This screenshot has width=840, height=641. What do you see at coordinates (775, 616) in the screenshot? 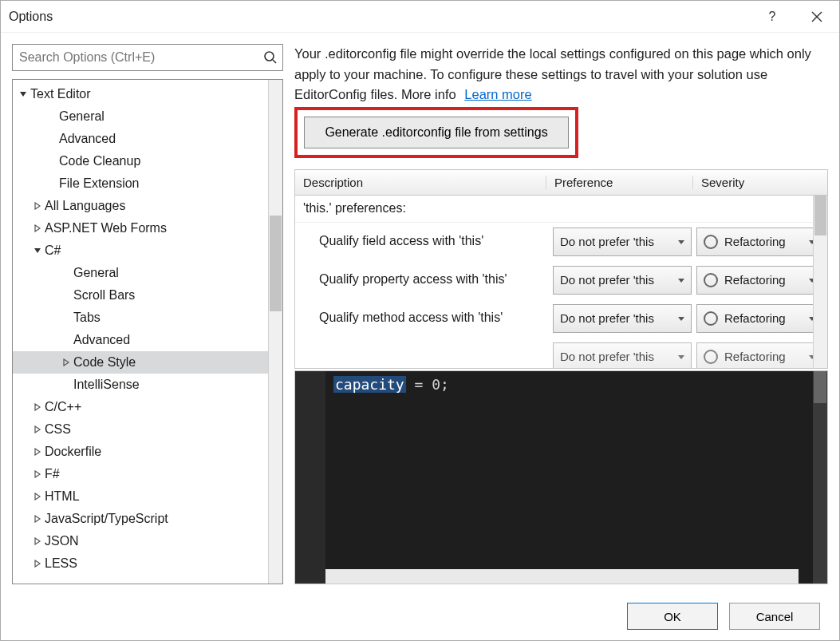
I see `cancel-button: Cancel` at bounding box center [775, 616].